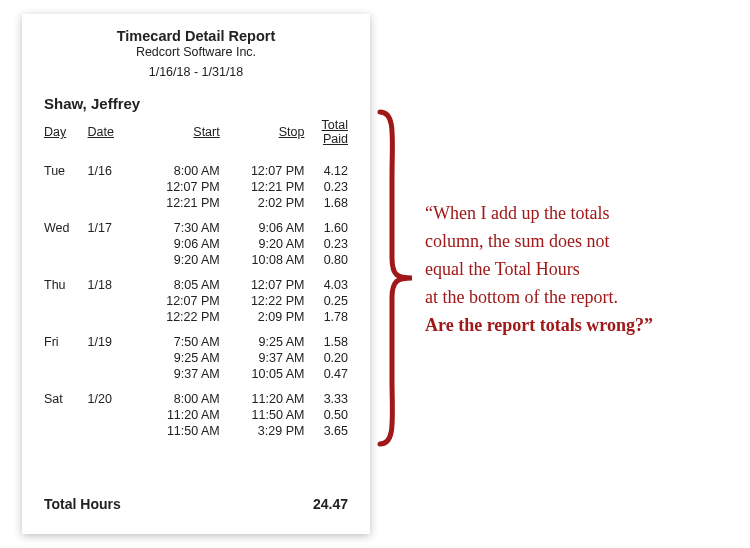  I want to click on cell-stop: 3:29 PM, so click(262, 431).